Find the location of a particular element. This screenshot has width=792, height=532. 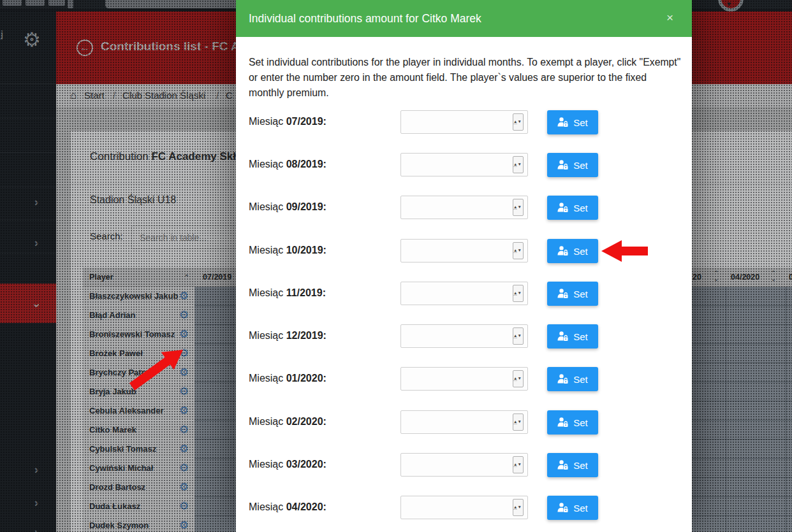

set-button-07-2019: Set is located at coordinates (573, 122).